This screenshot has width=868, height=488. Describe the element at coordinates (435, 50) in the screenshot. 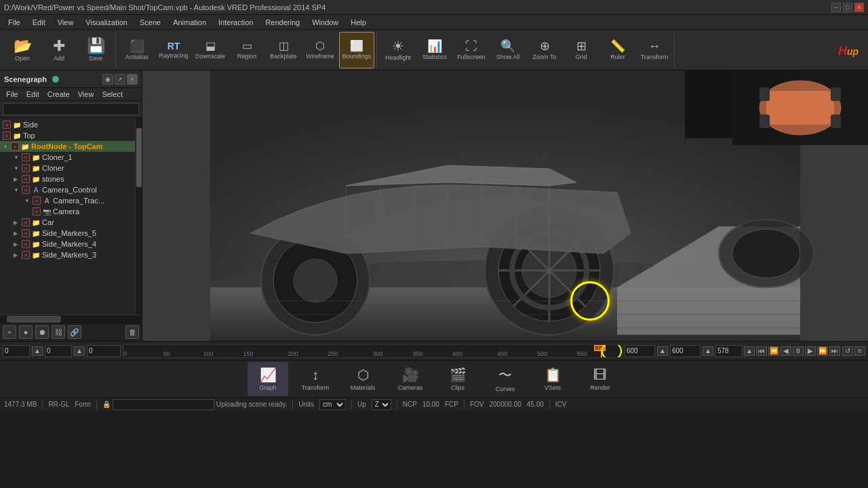

I see `statistics-button: 📊 Statistics` at that location.